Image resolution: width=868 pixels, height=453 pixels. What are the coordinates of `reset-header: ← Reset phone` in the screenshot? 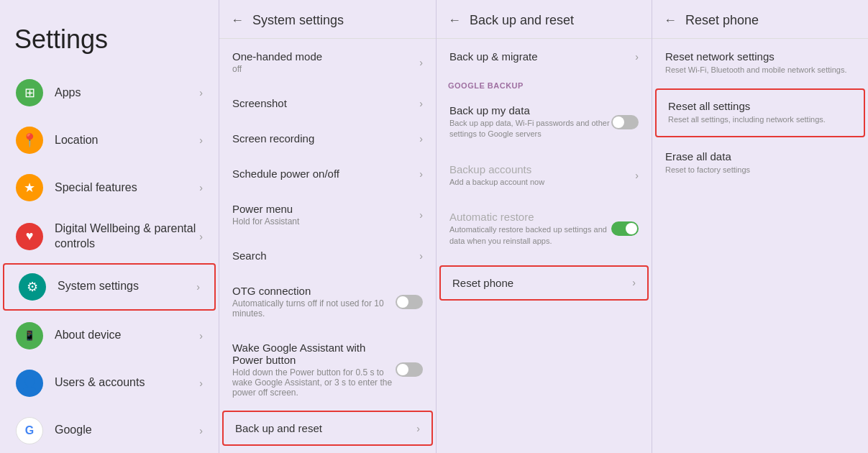 It's located at (760, 19).